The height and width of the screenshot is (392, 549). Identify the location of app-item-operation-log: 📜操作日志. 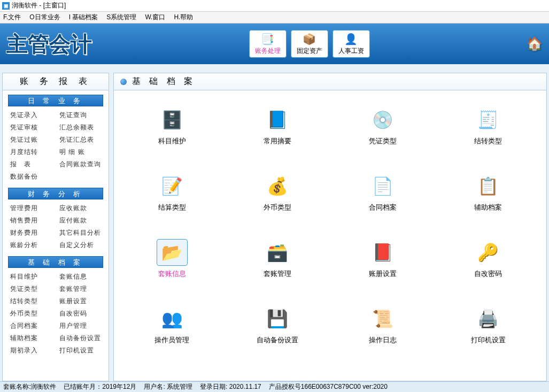
(383, 325).